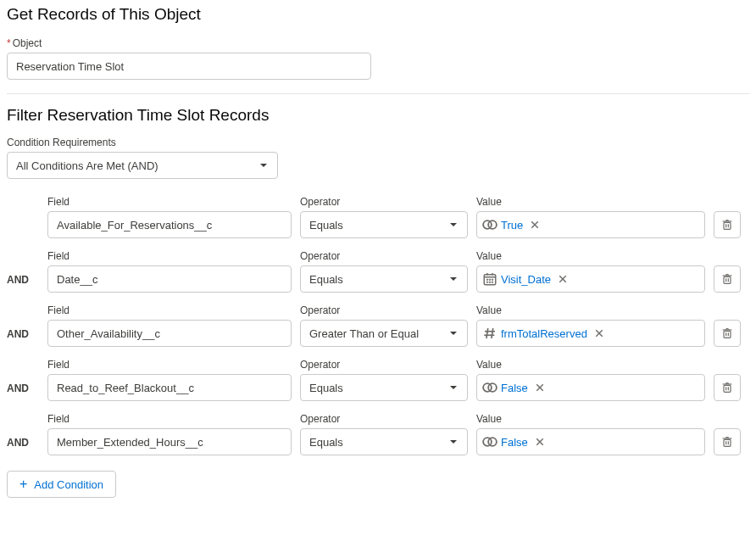 This screenshot has width=756, height=547. Describe the element at coordinates (69, 485) in the screenshot. I see `add-condition-label: Add Condition` at that location.